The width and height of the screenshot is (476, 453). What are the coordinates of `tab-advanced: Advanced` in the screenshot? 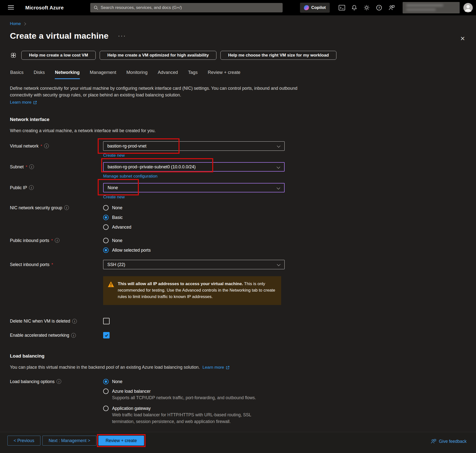 It's located at (168, 74).